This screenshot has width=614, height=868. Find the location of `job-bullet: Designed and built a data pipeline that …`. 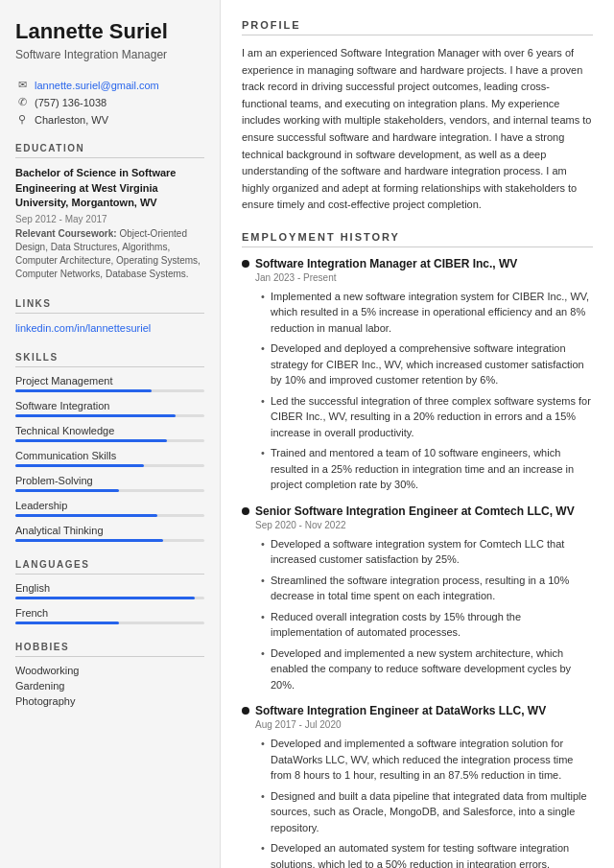

job-bullet: Designed and built a data pipeline that … is located at coordinates (427, 812).